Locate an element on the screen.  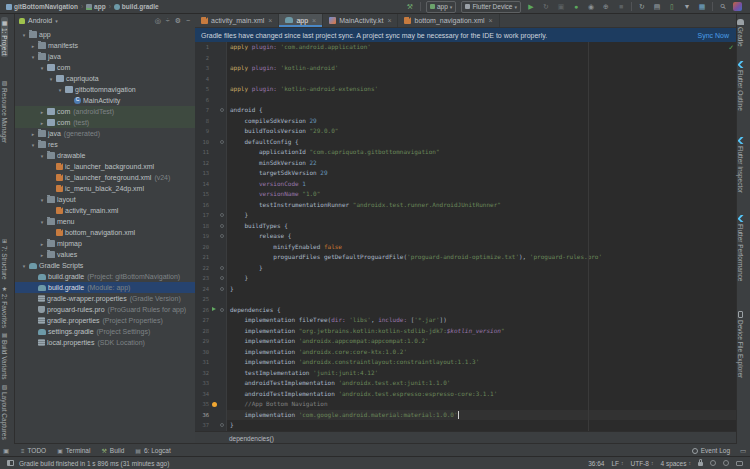
code-line: 33 androidTestImplementation 'androidx.t… is located at coordinates (466, 384).